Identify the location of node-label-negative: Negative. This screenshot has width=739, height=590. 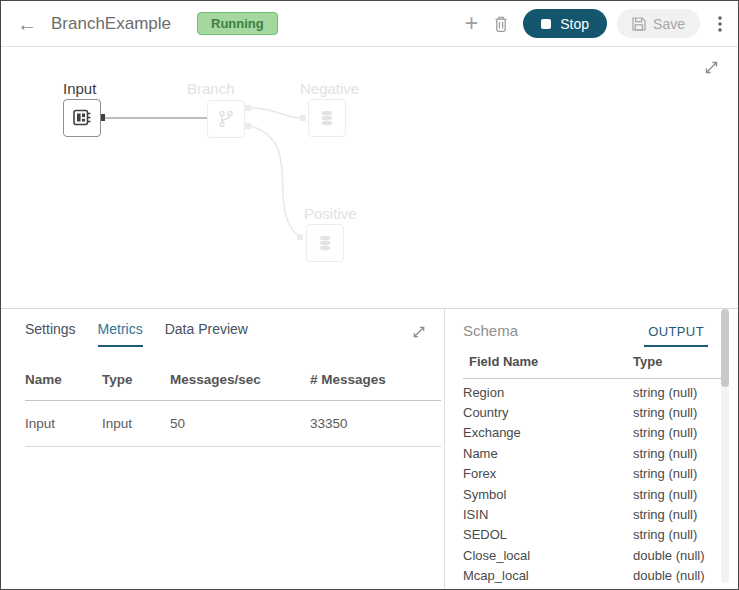
(330, 88).